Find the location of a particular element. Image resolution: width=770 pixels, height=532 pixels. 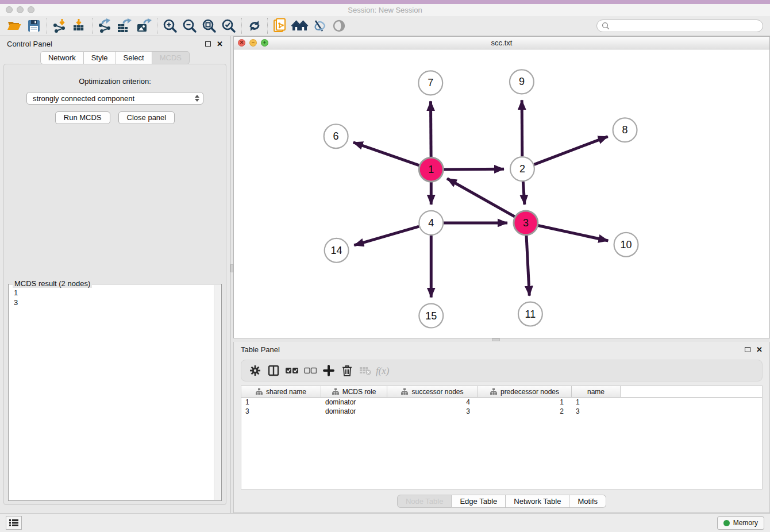

new-network-button is located at coordinates (280, 26).